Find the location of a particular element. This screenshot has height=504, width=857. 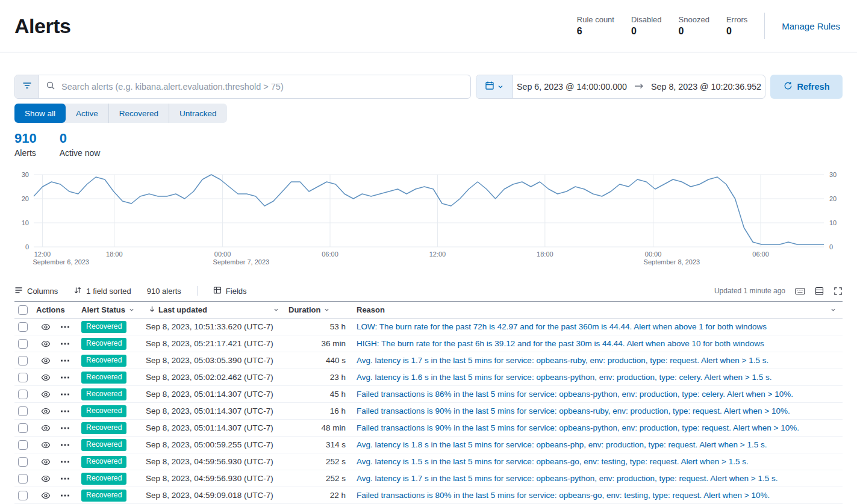

filter-set-button is located at coordinates (27, 87).